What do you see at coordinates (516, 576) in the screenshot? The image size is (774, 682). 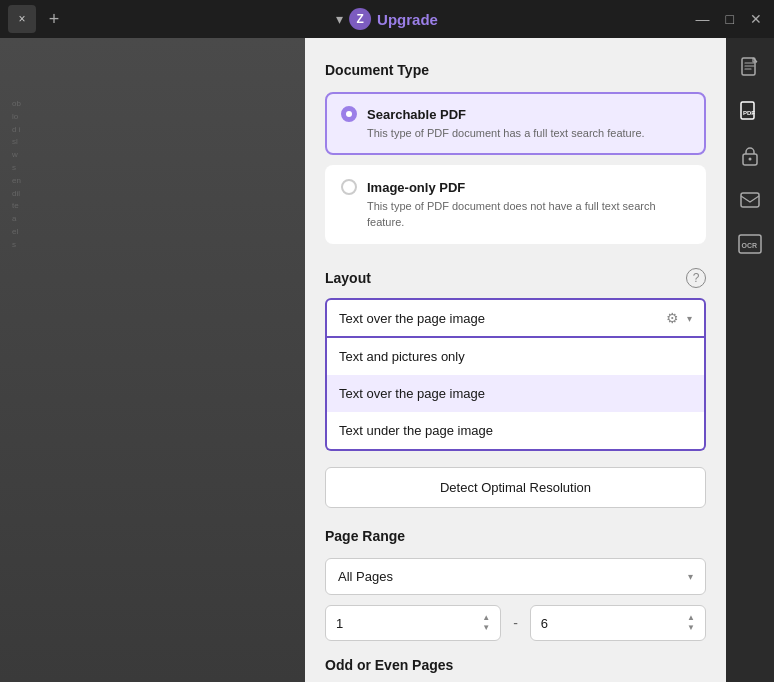 I see `page-range-select: All Pages ▾` at bounding box center [516, 576].